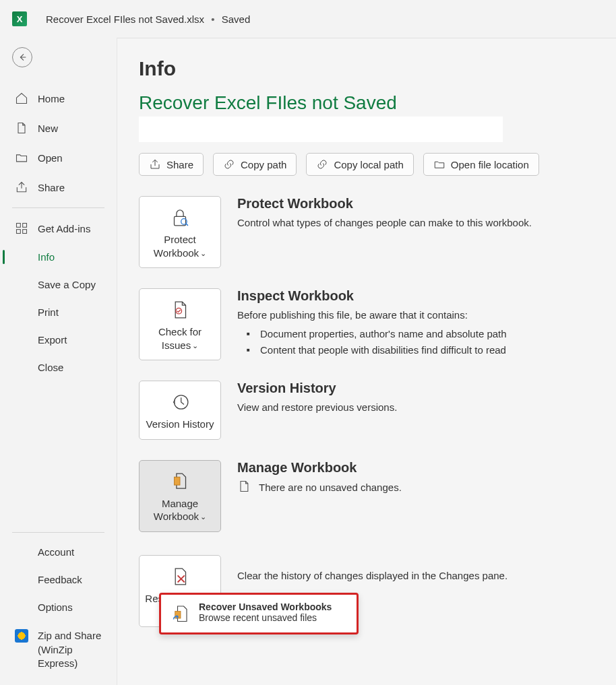 This screenshot has width=616, height=685. What do you see at coordinates (22, 636) in the screenshot?
I see `winzip-icon` at bounding box center [22, 636].